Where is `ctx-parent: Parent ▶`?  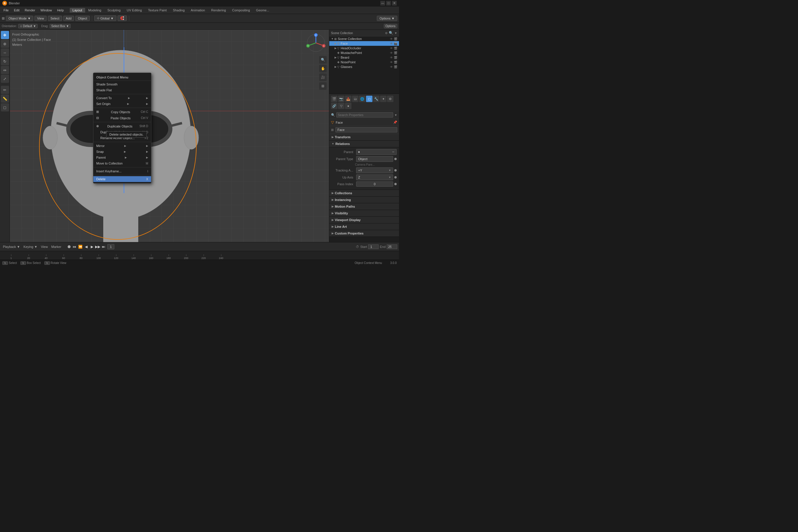
ctx-parent: Parent ▶ is located at coordinates (122, 157).